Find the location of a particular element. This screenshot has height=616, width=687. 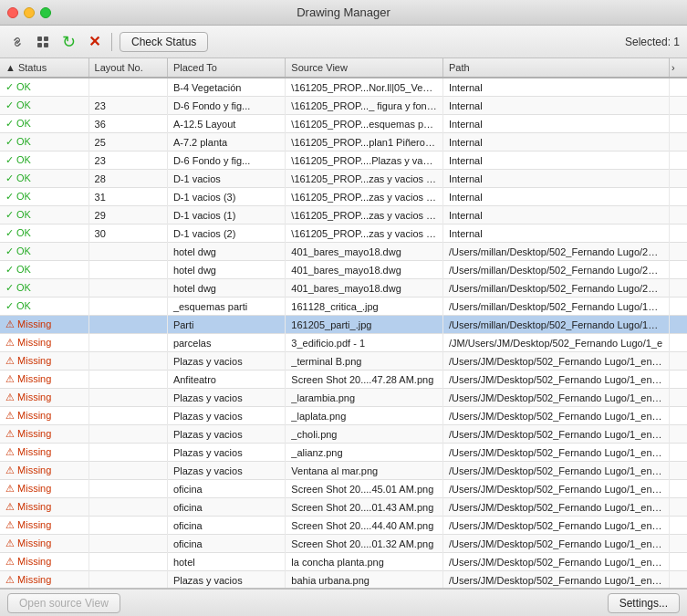

cell-source-view: 3_edificio.pdf - 1 is located at coordinates (365, 343).